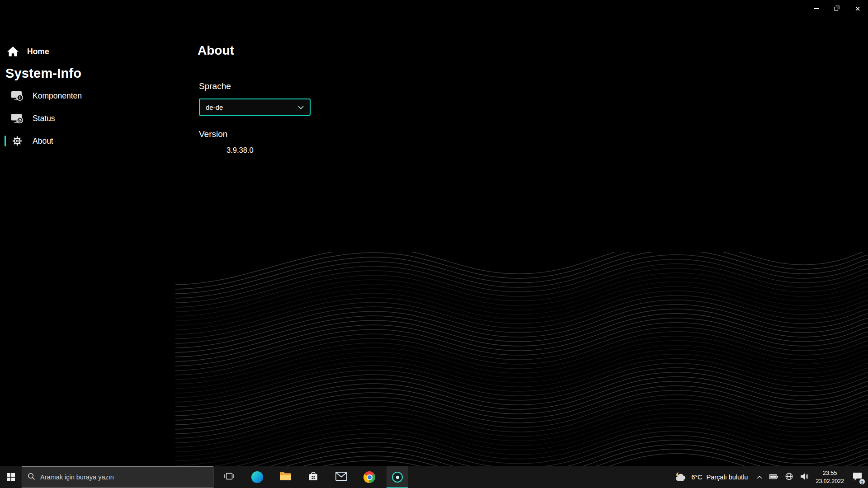  I want to click on page-title: About, so click(254, 51).